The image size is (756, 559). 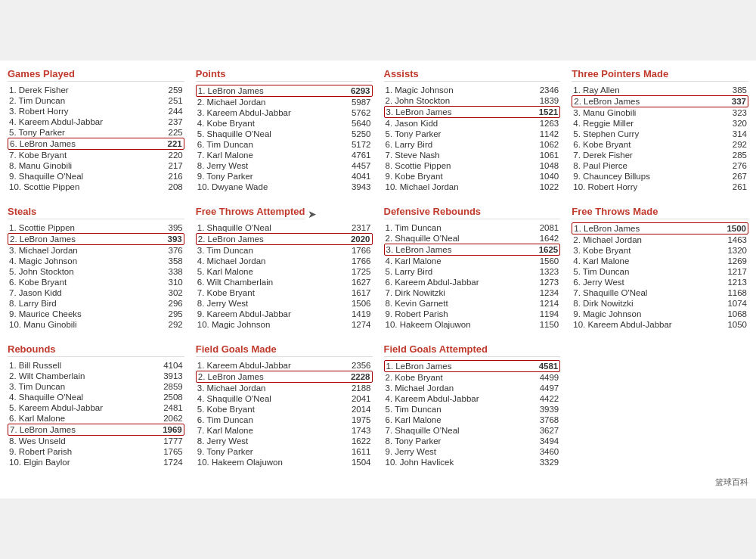 What do you see at coordinates (457, 399) in the screenshot?
I see `stat-rank-name: 4. Kareem Abdul-Jabbar` at bounding box center [457, 399].